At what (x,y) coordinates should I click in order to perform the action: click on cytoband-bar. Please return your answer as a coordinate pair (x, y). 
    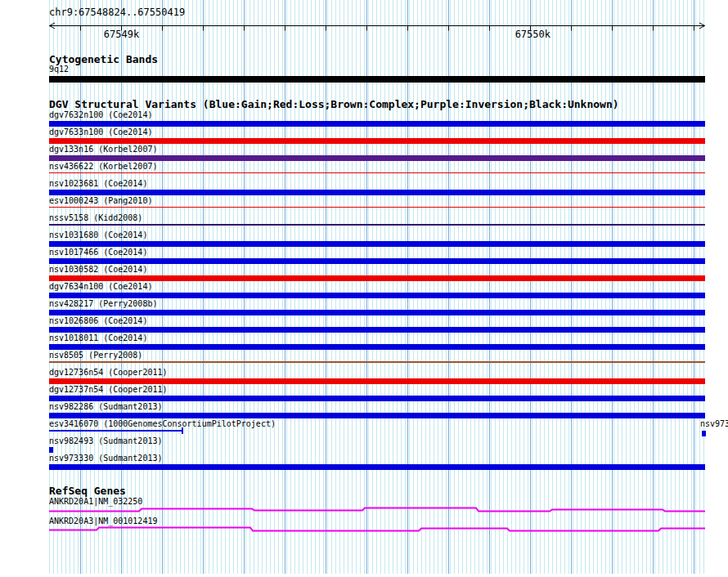
    Looking at the image, I should click on (377, 79).